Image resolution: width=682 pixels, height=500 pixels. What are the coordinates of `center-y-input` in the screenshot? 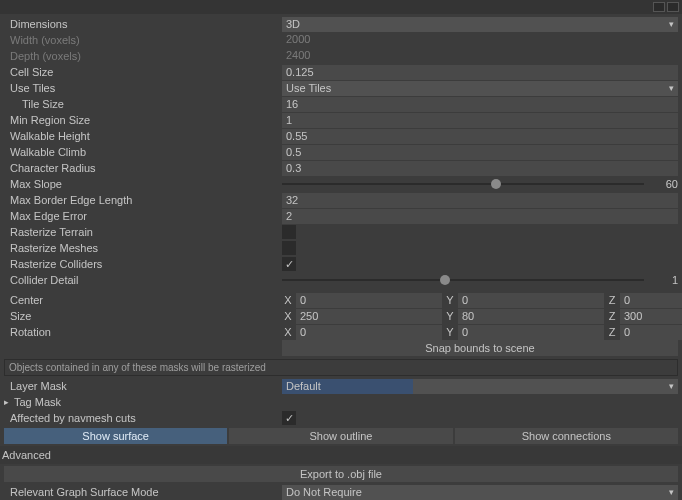 It's located at (531, 300).